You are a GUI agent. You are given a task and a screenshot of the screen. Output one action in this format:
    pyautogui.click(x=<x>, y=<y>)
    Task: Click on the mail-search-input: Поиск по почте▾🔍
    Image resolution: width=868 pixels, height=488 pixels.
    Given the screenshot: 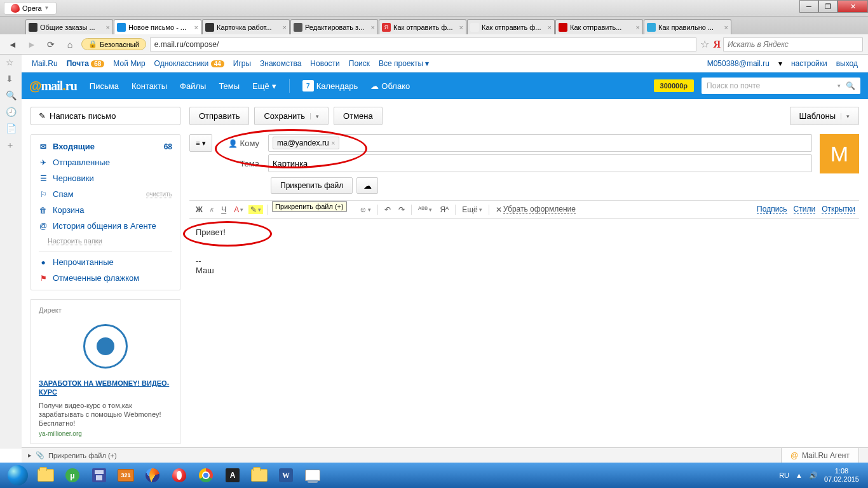 What is the action you would take?
    pyautogui.click(x=781, y=86)
    